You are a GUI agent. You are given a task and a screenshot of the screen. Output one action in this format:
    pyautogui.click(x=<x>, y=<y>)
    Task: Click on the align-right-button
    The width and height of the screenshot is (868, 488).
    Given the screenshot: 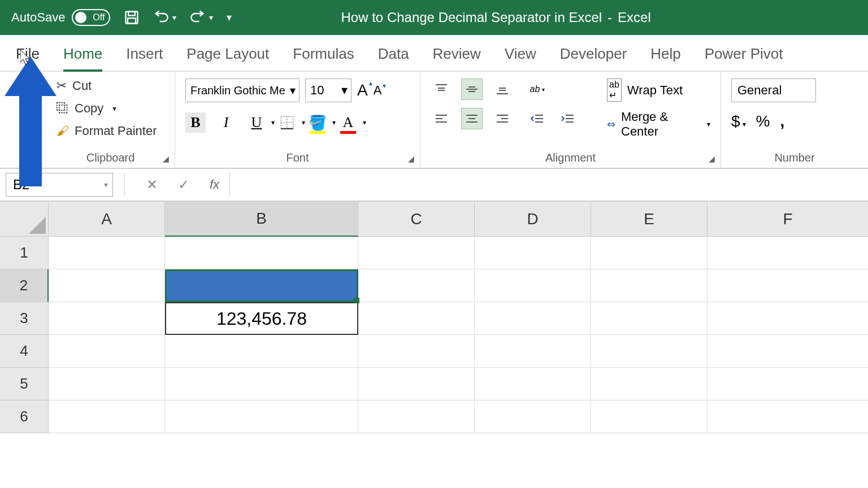 What is the action you would take?
    pyautogui.click(x=502, y=119)
    